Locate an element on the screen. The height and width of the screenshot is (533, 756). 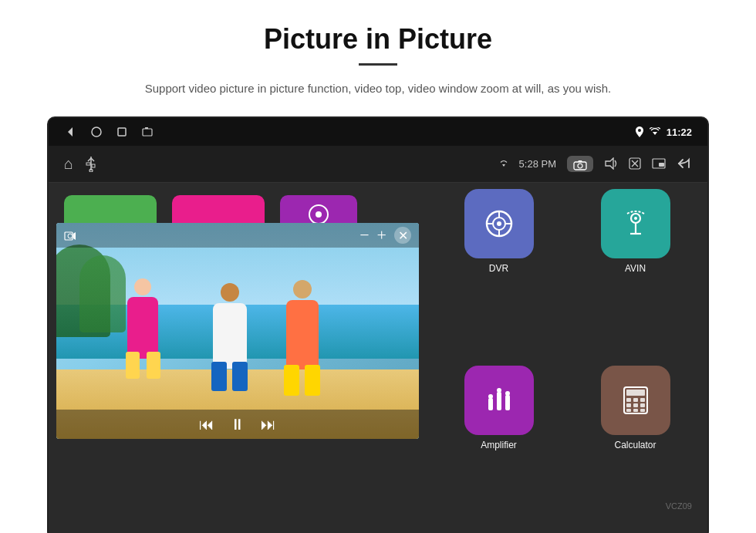
status-bar-left is located at coordinates (109, 132).